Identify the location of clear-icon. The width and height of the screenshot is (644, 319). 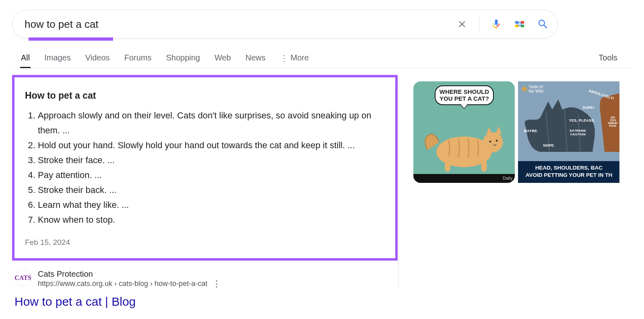
(462, 24).